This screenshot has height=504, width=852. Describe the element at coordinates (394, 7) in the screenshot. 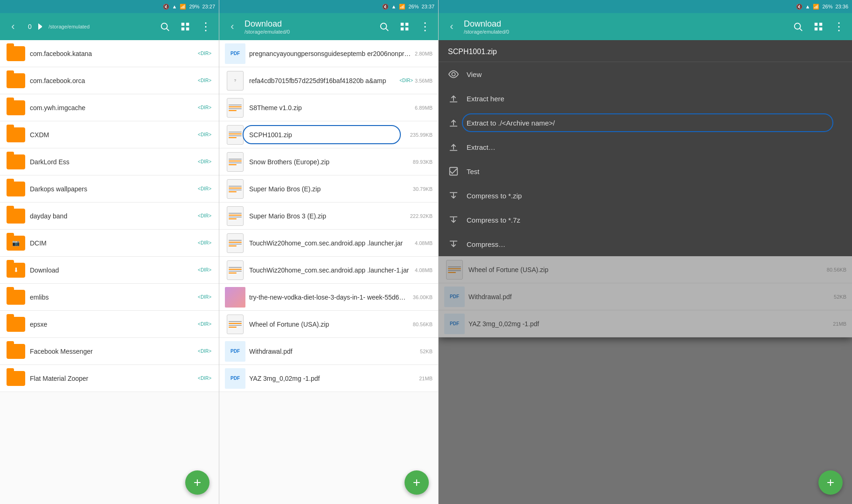

I see `status-wifi-2: ▲` at that location.